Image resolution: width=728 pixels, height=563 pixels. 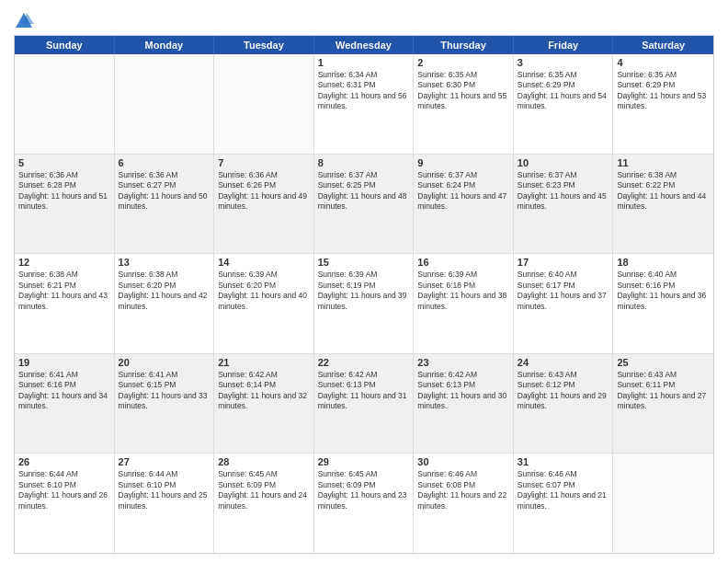 What do you see at coordinates (364, 503) in the screenshot?
I see `day-cell-29: 29Sunrise: 6:45 AM Sunset: 6:09 PM Dayli…` at bounding box center [364, 503].